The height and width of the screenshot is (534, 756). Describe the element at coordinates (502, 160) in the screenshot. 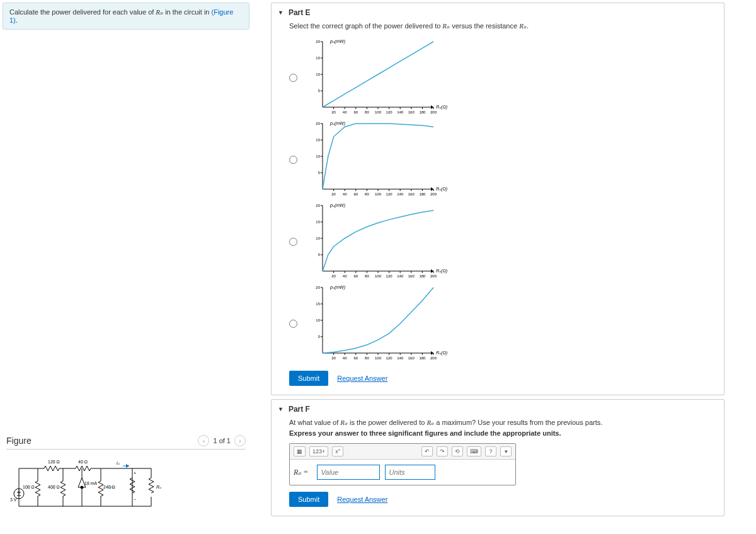

I see `graph-option-2: 204060801001201401601802005101520 pₒ(mW)…` at that location.